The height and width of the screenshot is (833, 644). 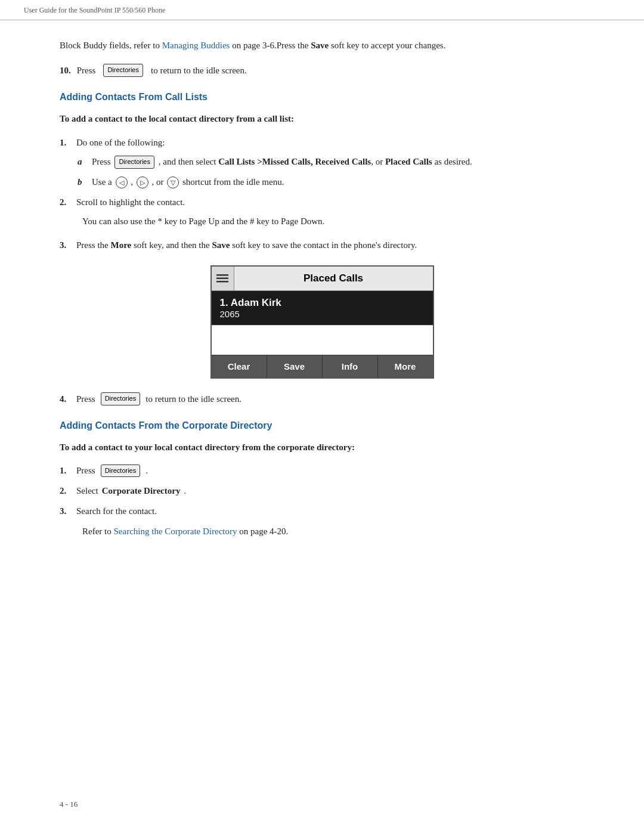 I want to click on right-arrow-icon: ▷, so click(x=143, y=182).